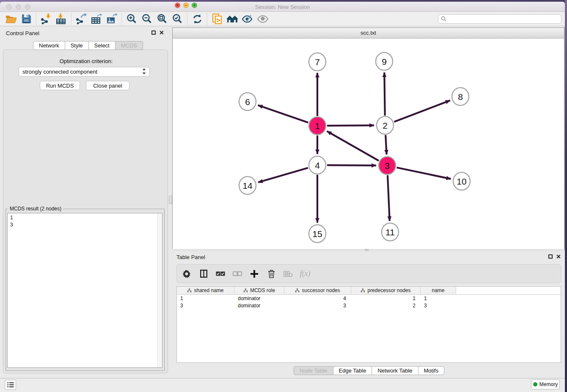  I want to click on list-icon, so click(11, 385).